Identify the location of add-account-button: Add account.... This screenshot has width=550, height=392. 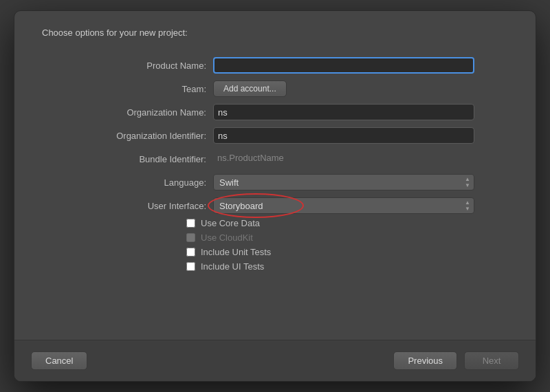
(250, 89).